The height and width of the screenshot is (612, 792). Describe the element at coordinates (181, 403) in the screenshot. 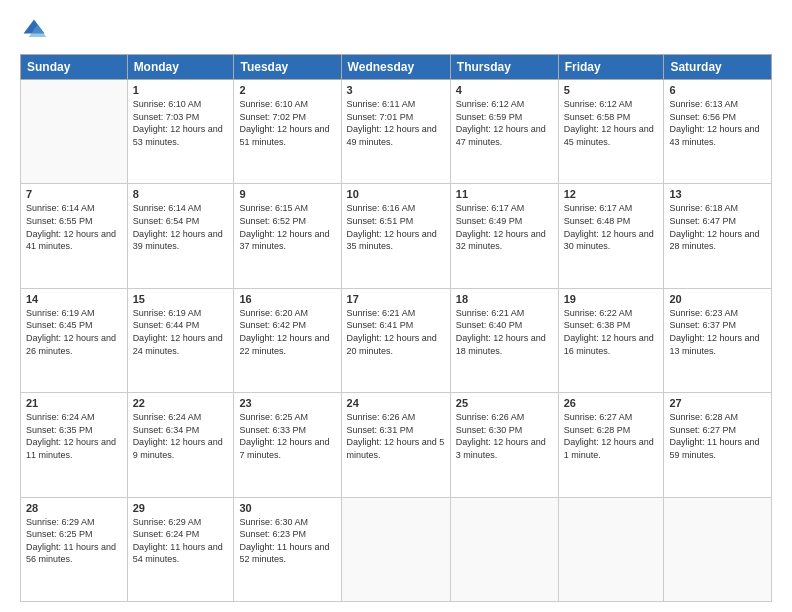

I see `day-number: 22` at that location.